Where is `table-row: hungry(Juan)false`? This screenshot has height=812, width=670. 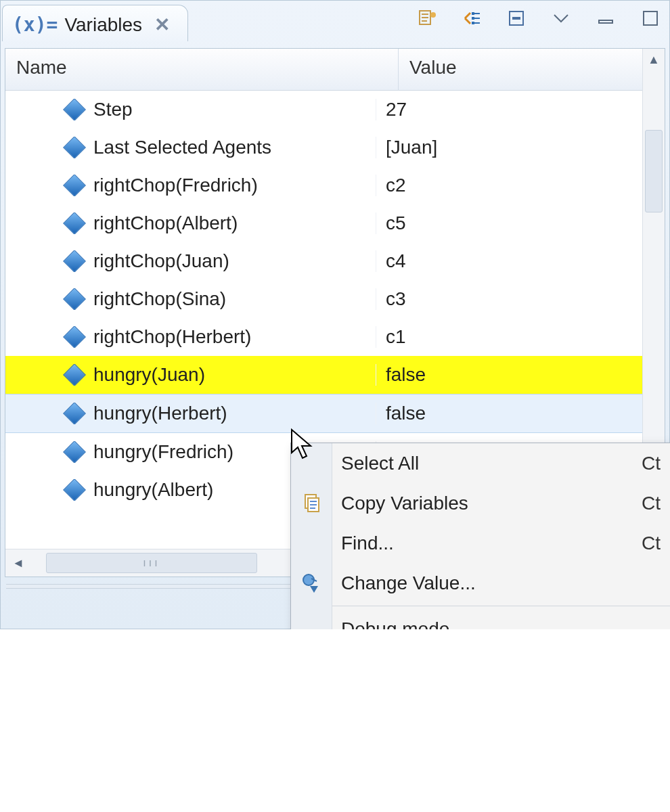
table-row: hungry(Juan)false is located at coordinates (324, 375).